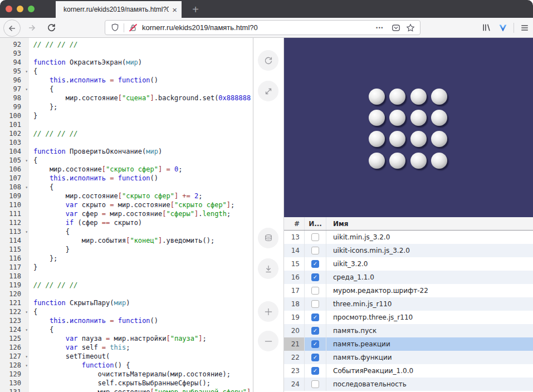 Image resolution: width=533 pixels, height=392 pixels. I want to click on row-name: муром.редактор.шрифт-22, so click(430, 291).